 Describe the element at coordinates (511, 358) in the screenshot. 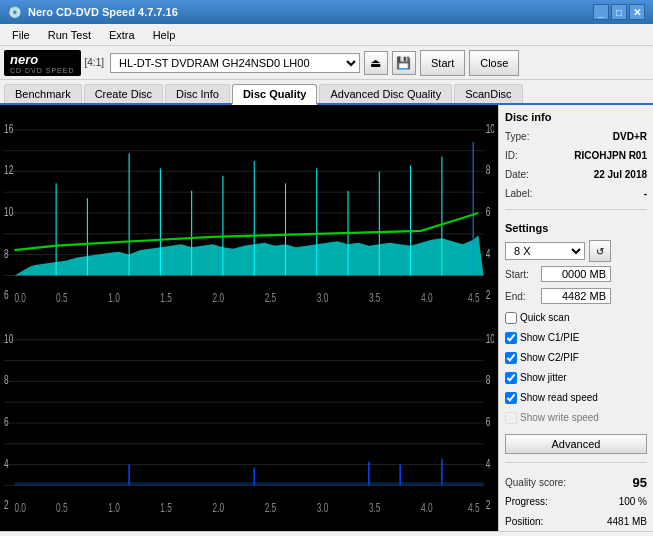

I see `c2-pif-checkbox` at that location.